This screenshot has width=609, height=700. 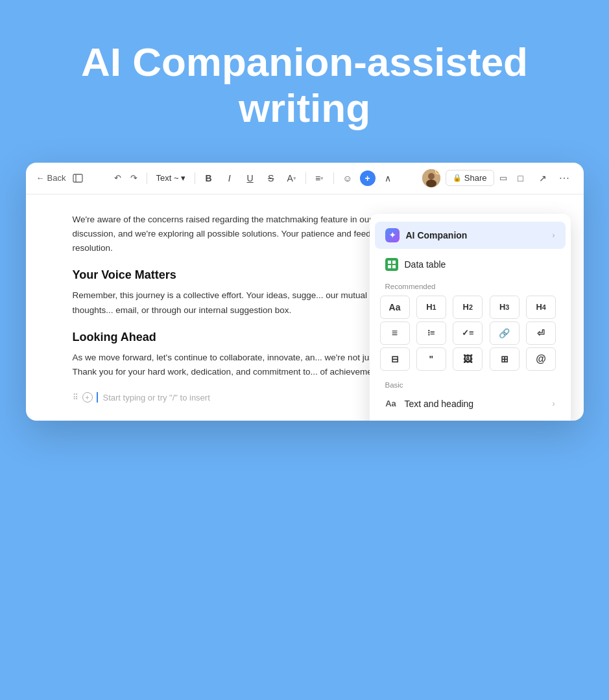 What do you see at coordinates (468, 333) in the screenshot?
I see `grid-icon-todo: ✓≡` at bounding box center [468, 333].